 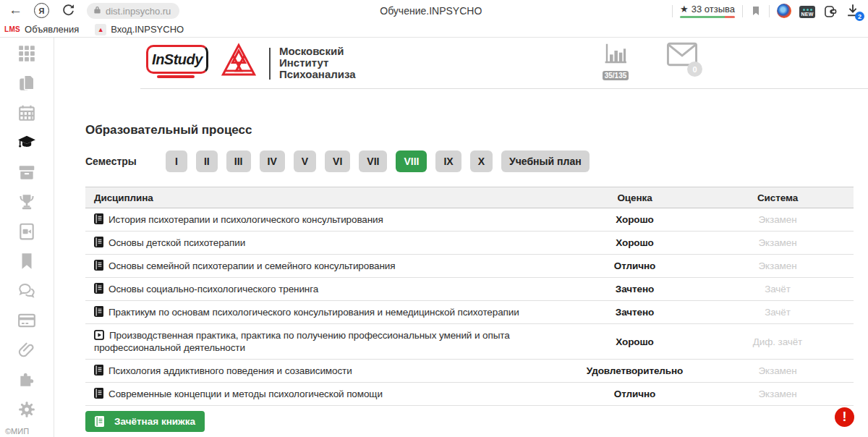 What do you see at coordinates (27, 174) in the screenshot?
I see `archive-box-icon` at bounding box center [27, 174].